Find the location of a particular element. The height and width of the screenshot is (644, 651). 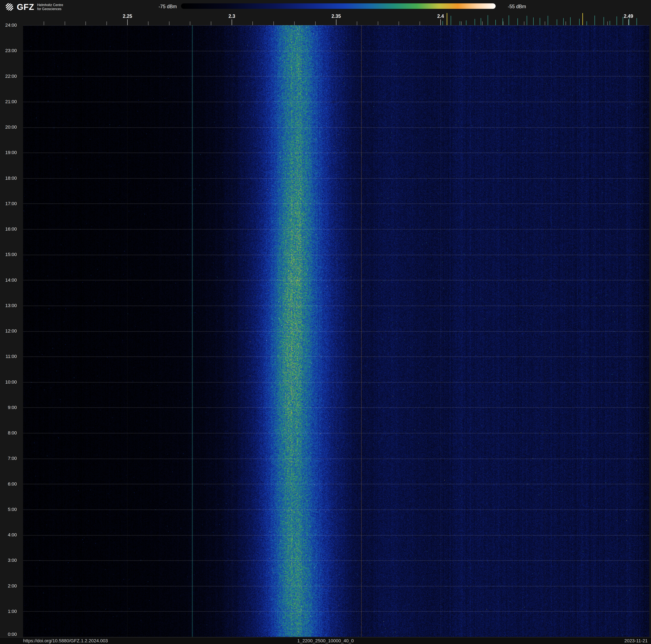

gfz-subtitle-line2: for Geosciences is located at coordinates (50, 9).